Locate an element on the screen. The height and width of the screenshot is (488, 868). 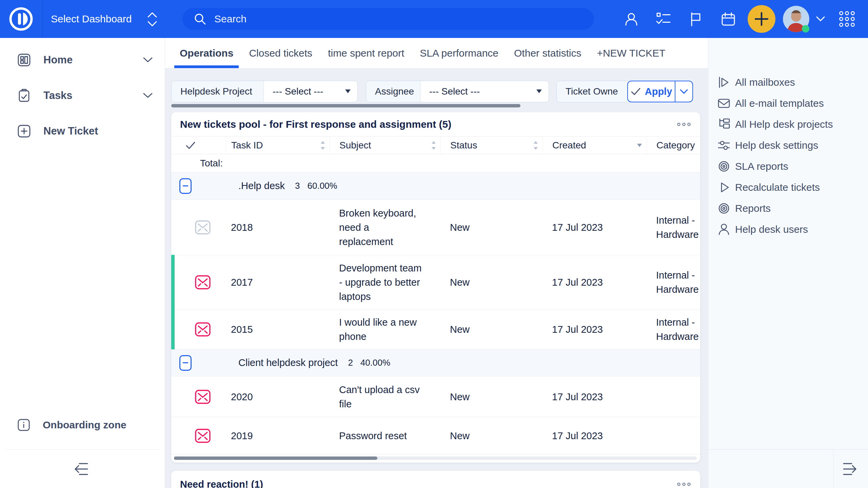
add-button is located at coordinates (762, 19).